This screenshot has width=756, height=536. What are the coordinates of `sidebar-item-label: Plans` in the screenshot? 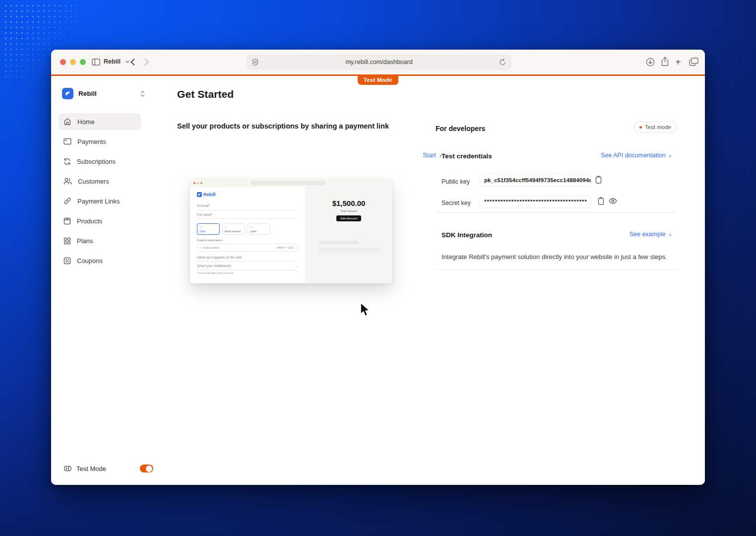 It's located at (85, 241).